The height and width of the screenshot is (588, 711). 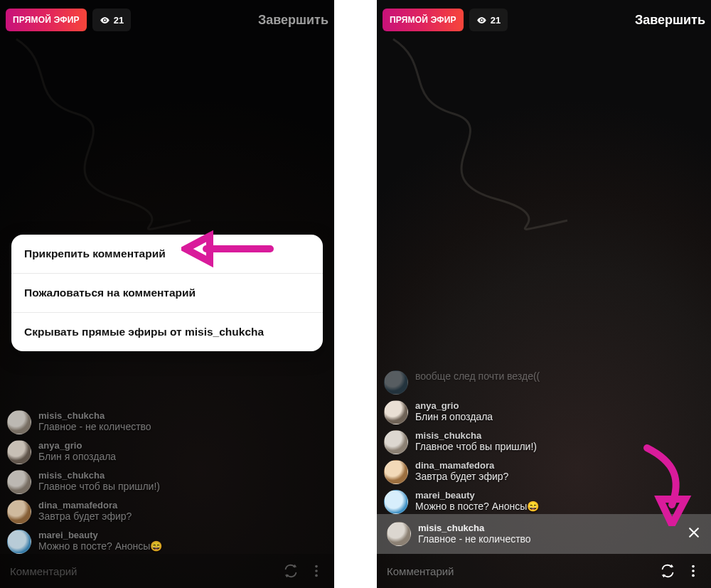 I want to click on comment-text: вообще след почти везде((, so click(x=478, y=377).